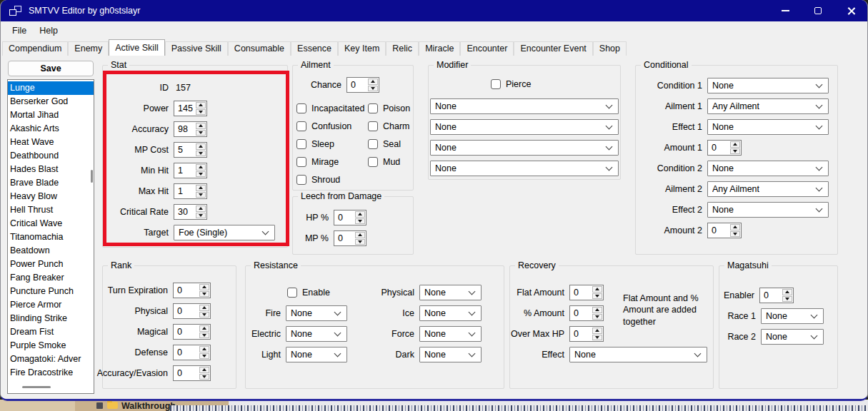 The image size is (868, 411). Describe the element at coordinates (389, 126) in the screenshot. I see `checkbox-charm: Charm` at that location.